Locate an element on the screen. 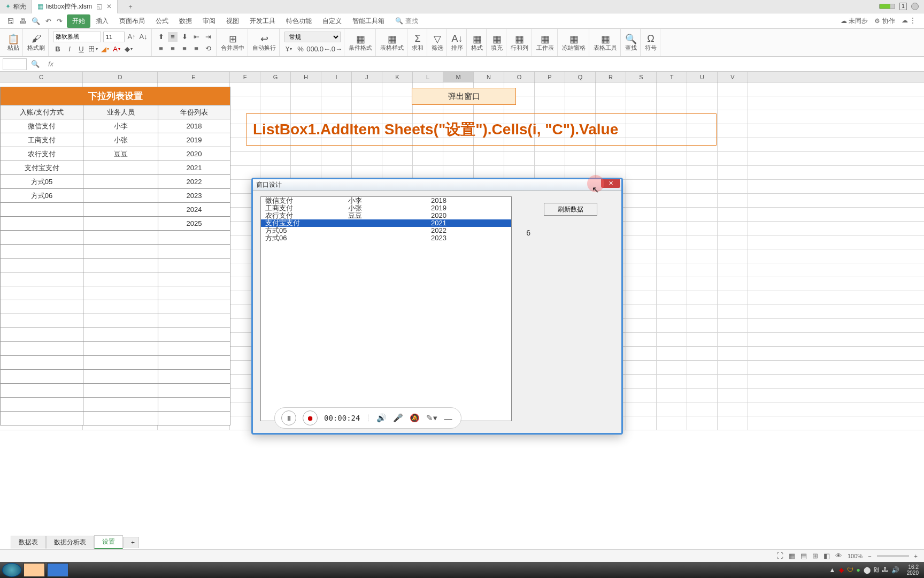  tab-data: 数据 is located at coordinates (186, 21).